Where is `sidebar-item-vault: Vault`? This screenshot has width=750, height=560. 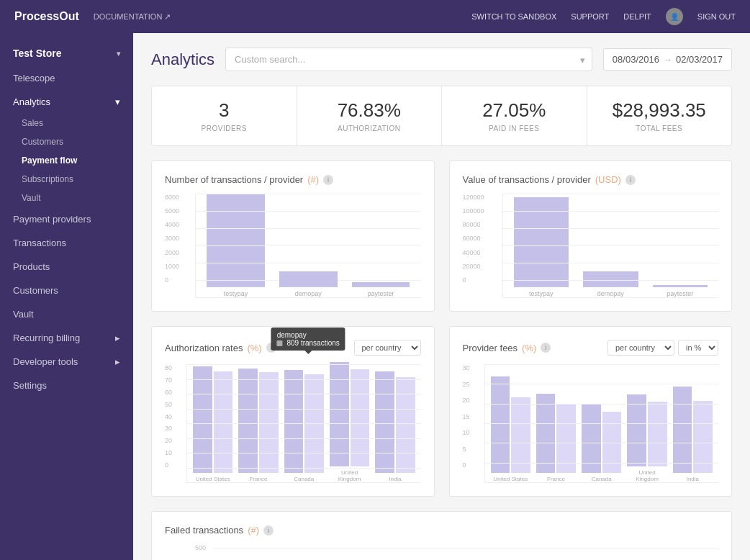 sidebar-item-vault: Vault is located at coordinates (66, 314).